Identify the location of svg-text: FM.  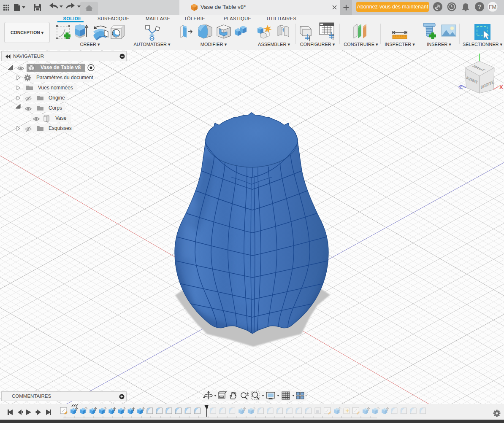
(493, 7).